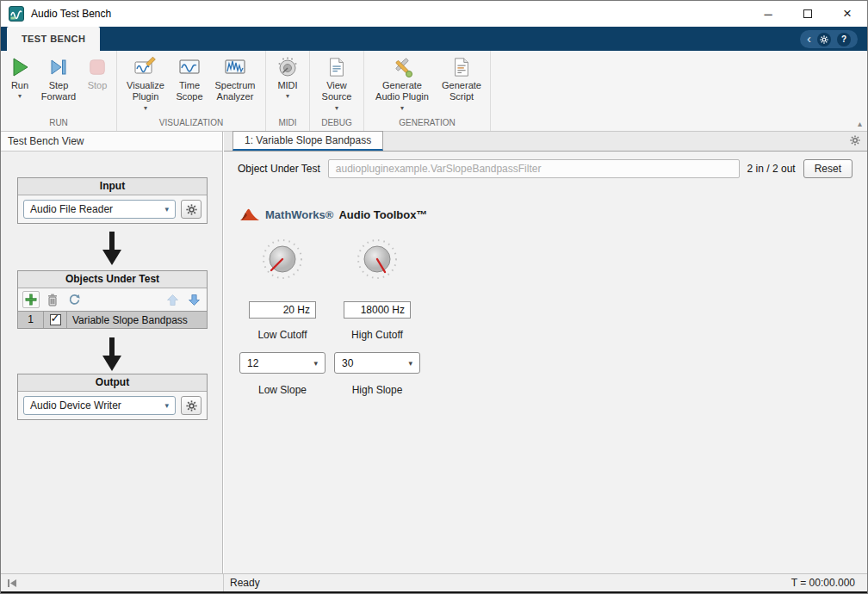 This screenshot has height=594, width=868. What do you see at coordinates (53, 39) in the screenshot?
I see `tab-test-bench: TEST BENCH` at bounding box center [53, 39].